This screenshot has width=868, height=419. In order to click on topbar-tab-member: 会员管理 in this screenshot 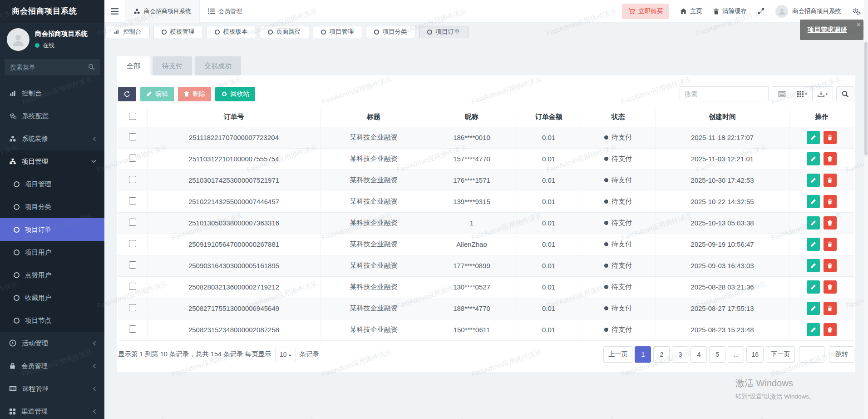, I will do `click(225, 11)`.